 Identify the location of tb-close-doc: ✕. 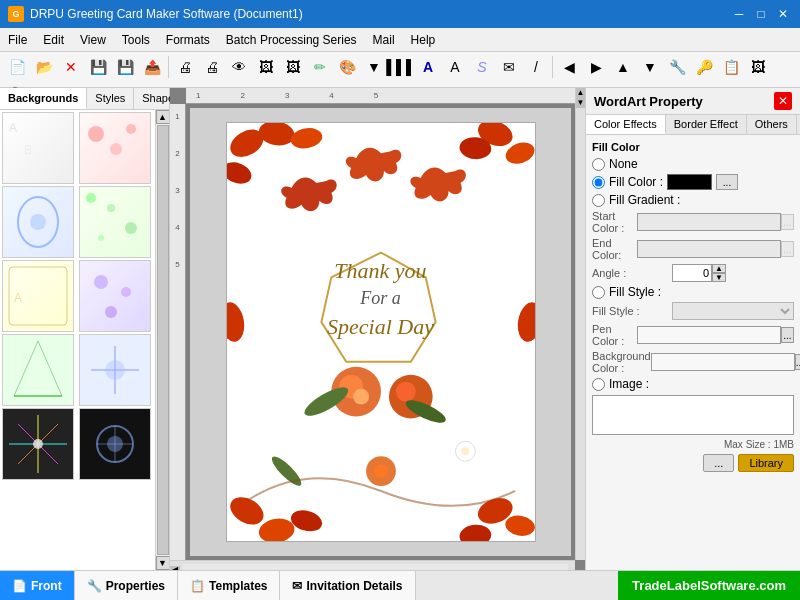
(71, 67).